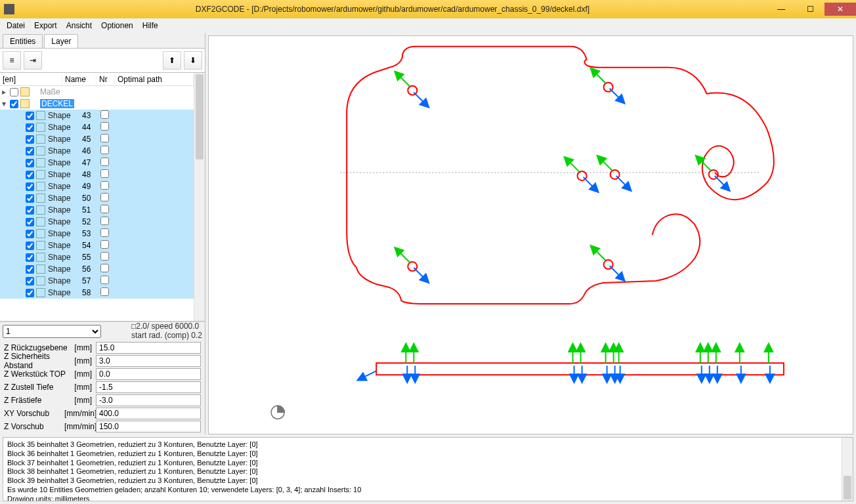  I want to click on collapse-all-button: ≡, so click(12, 60).